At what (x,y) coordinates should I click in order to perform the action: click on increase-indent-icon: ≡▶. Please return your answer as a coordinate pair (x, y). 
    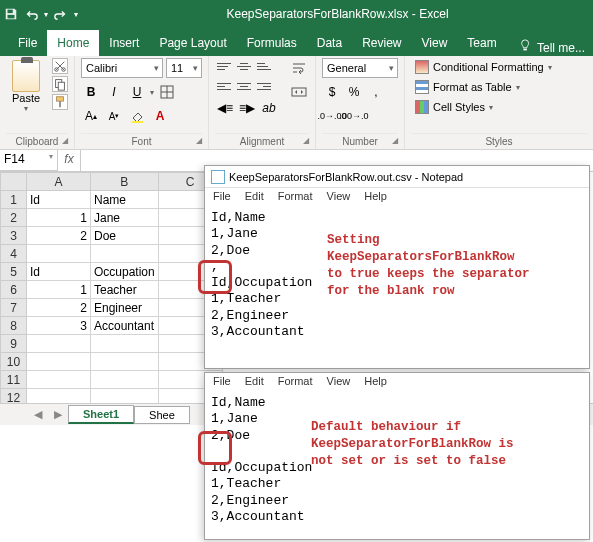
    Looking at the image, I should click on (247, 108).